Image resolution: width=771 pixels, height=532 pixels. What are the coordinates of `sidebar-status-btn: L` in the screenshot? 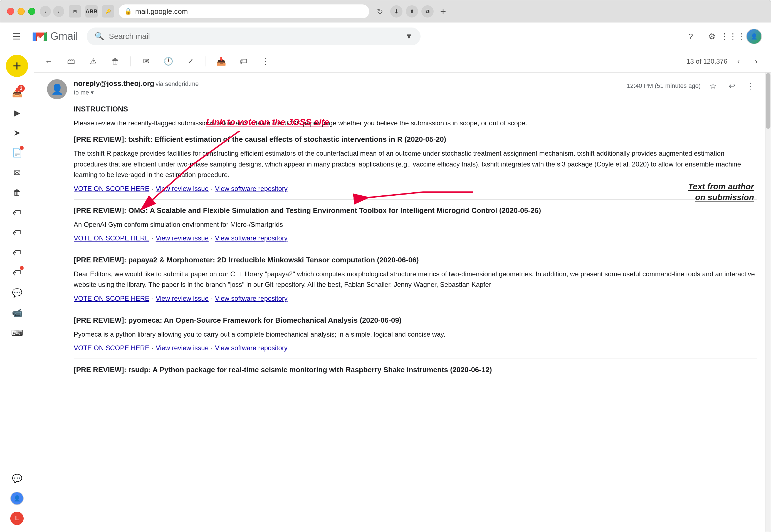 It's located at (17, 518).